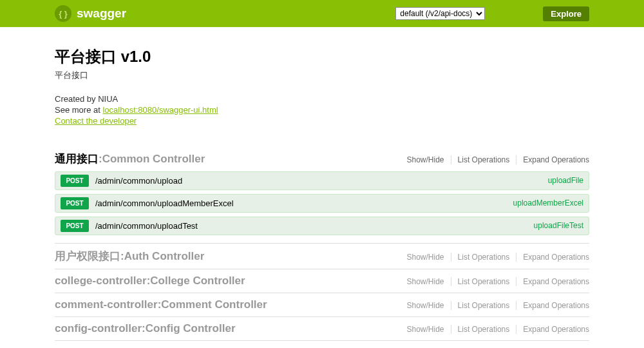 This screenshot has height=348, width=644. Describe the element at coordinates (322, 344) in the screenshot. I see `resource-section: department-controller : Department Contr…` at that location.